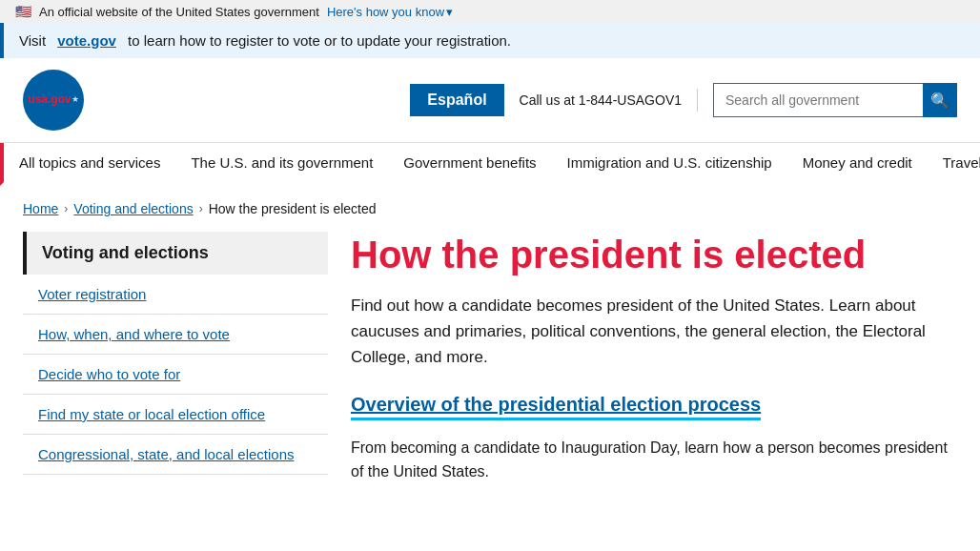 This screenshot has width=980, height=551. What do you see at coordinates (835, 100) in the screenshot?
I see `search-container: 🔍` at bounding box center [835, 100].